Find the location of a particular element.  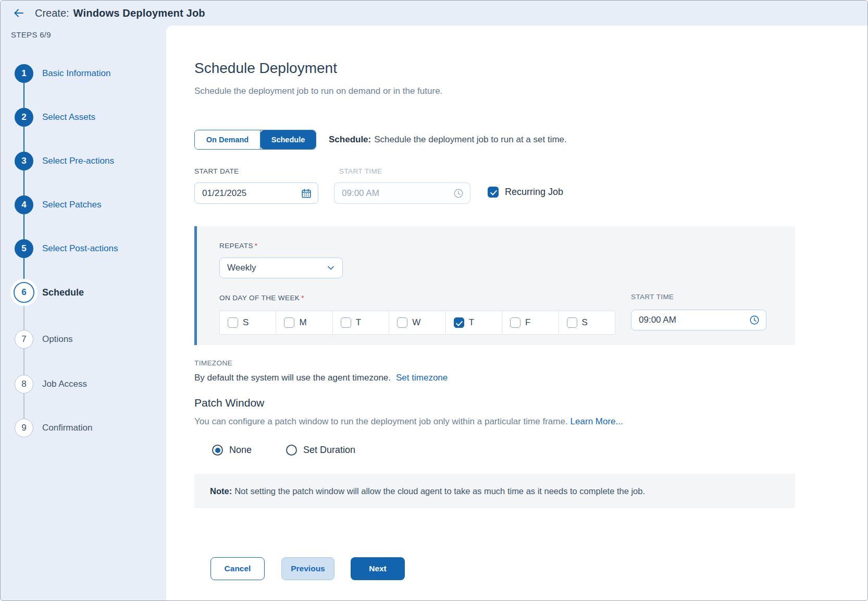

repeats-label: REPEATS* is located at coordinates (239, 246).